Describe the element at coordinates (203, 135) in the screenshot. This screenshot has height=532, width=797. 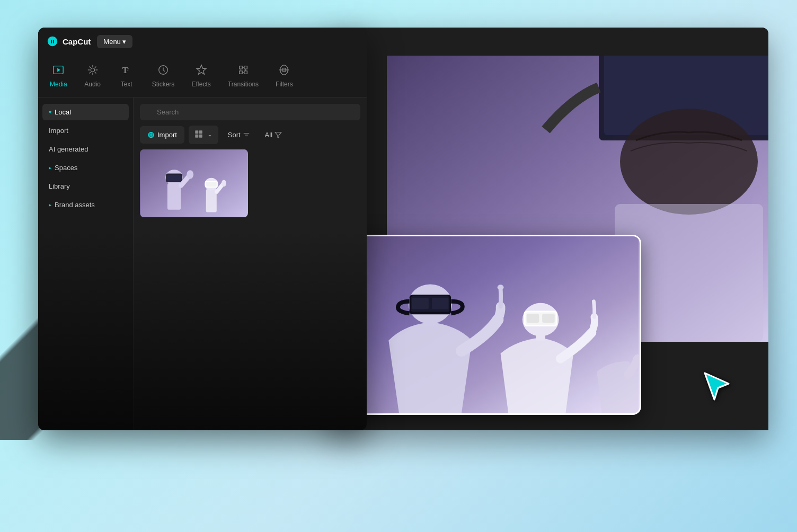
I see `view-toggle-button` at that location.